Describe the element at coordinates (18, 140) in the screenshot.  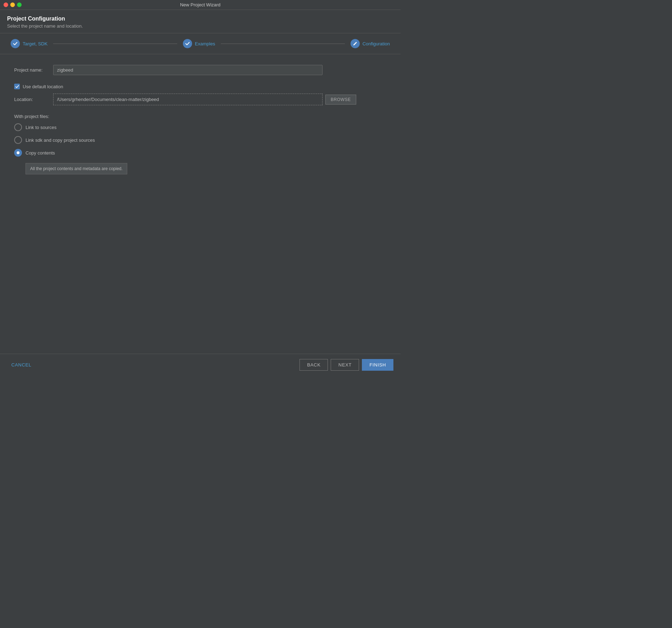
I see `radio-link-sdk-circle` at that location.